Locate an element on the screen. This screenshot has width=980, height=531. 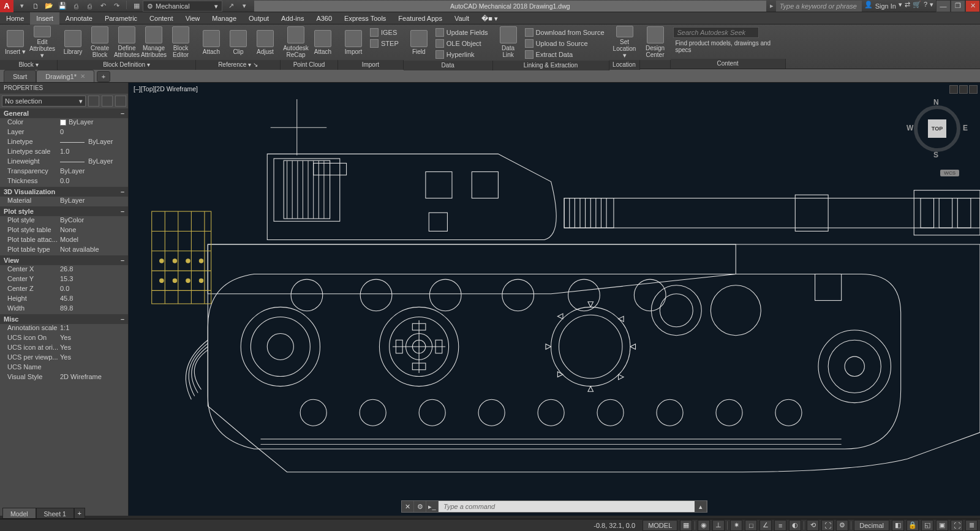
property-value: None is located at coordinates (92, 231).